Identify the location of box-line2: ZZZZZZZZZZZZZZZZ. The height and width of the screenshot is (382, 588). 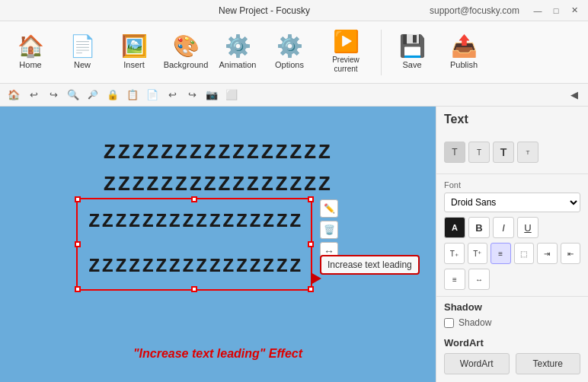
(194, 266).